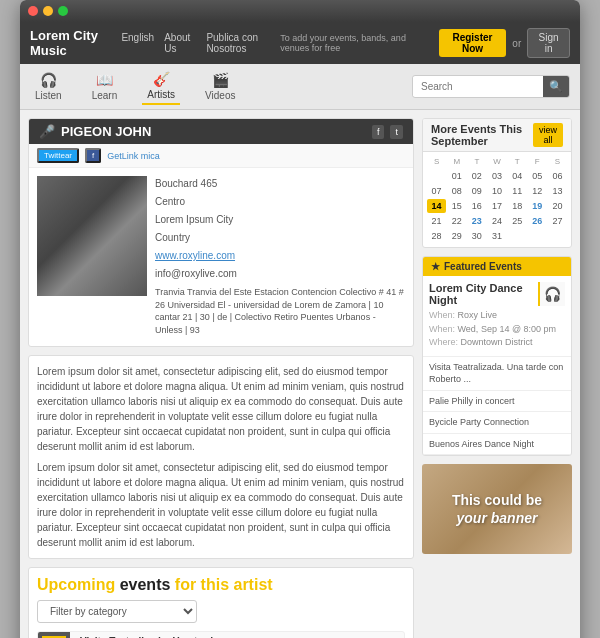 Image resolution: width=600 pixels, height=638 pixels. Describe the element at coordinates (221, 505) in the screenshot. I see `bio-para2: Lorem ipsum dolor sit amet, consectetur …` at that location.